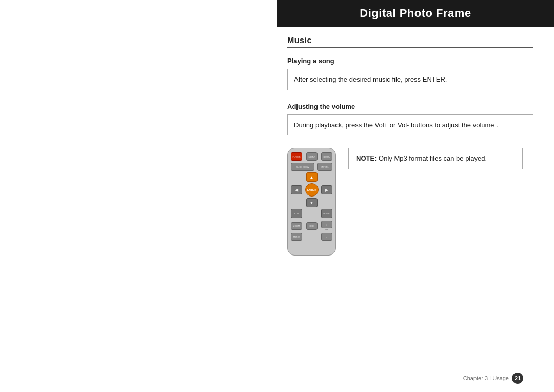 This screenshot has width=554, height=392. What do you see at coordinates (518, 378) in the screenshot?
I see `page-number: 21` at bounding box center [518, 378].